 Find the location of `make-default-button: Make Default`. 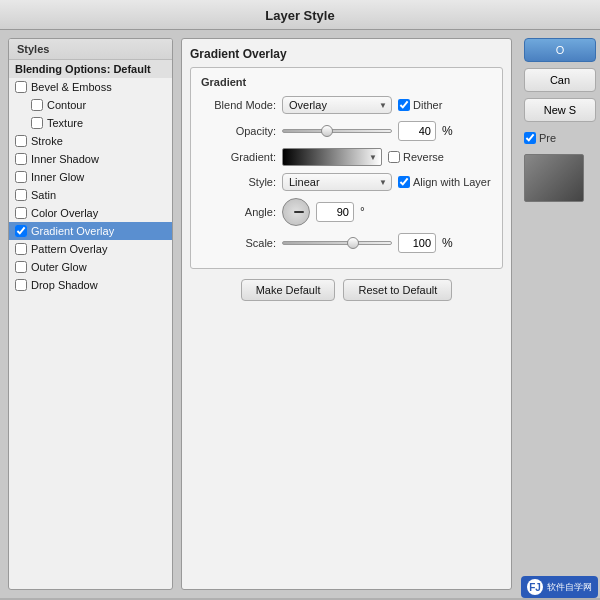

make-default-button: Make Default is located at coordinates (288, 290).